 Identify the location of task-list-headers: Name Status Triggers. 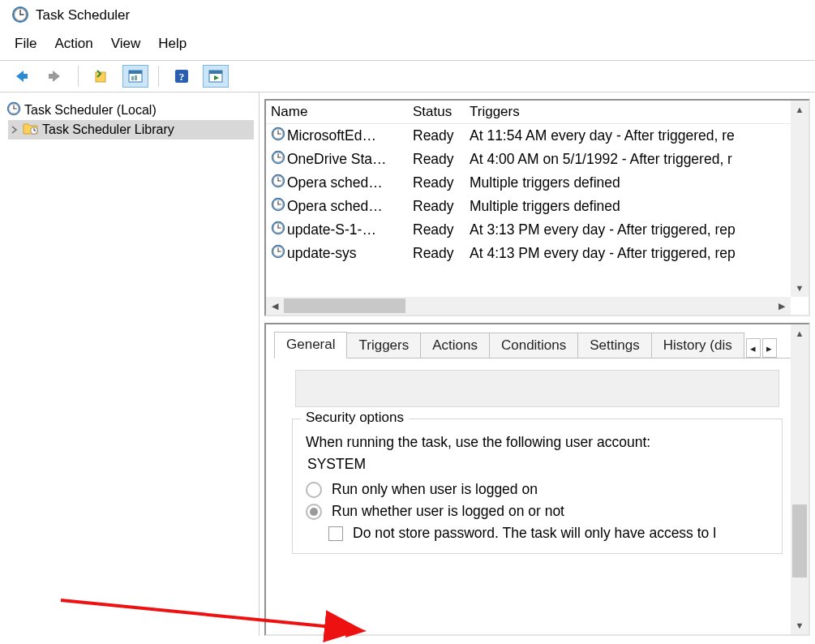
(537, 112).